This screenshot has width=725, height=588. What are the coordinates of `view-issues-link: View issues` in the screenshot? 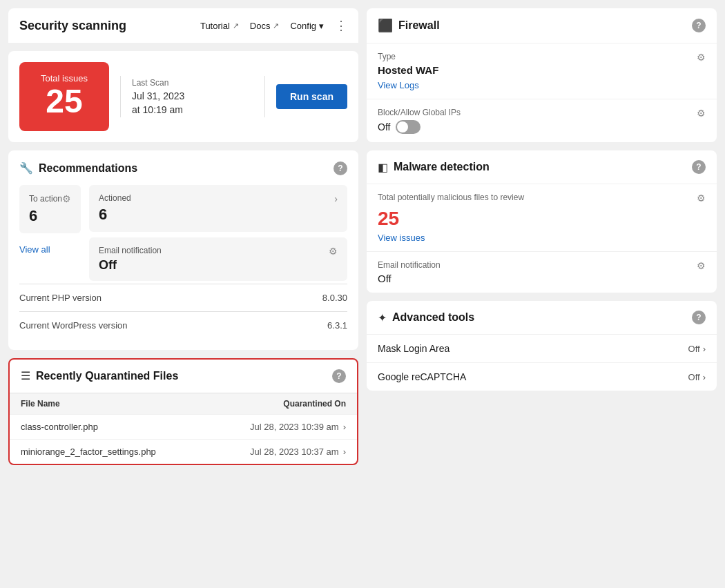 It's located at (541, 237).